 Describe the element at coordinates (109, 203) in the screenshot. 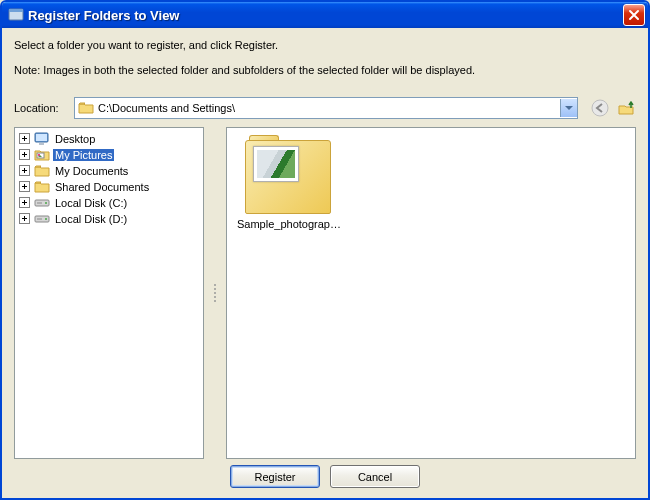

I see `tree-item-local-disk-c-: Local Disk (C:)` at that location.